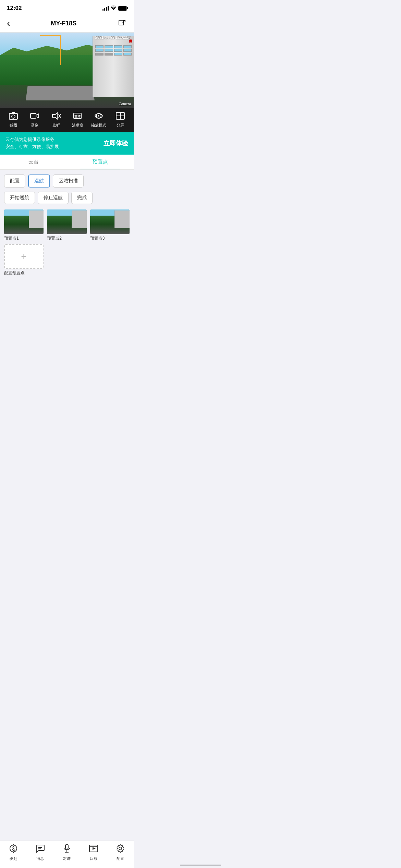  What do you see at coordinates (122, 23) in the screenshot?
I see `expand-button` at bounding box center [122, 23].